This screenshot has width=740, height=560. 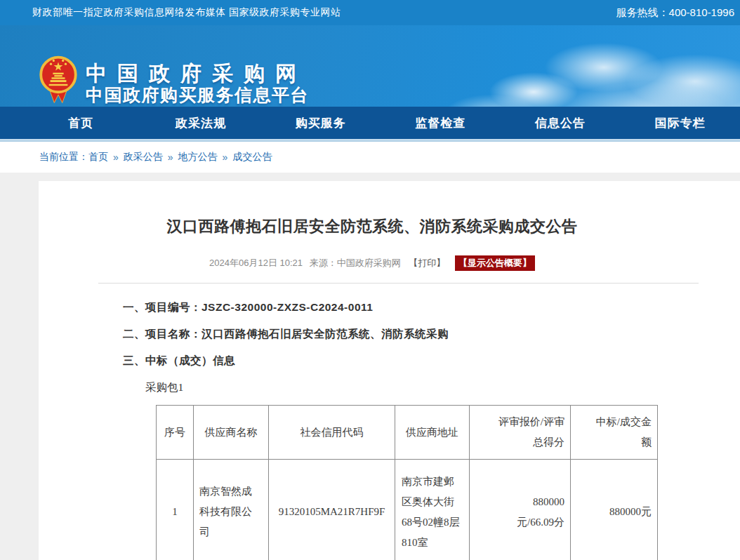 What do you see at coordinates (399, 284) in the screenshot?
I see `divider` at bounding box center [399, 284].